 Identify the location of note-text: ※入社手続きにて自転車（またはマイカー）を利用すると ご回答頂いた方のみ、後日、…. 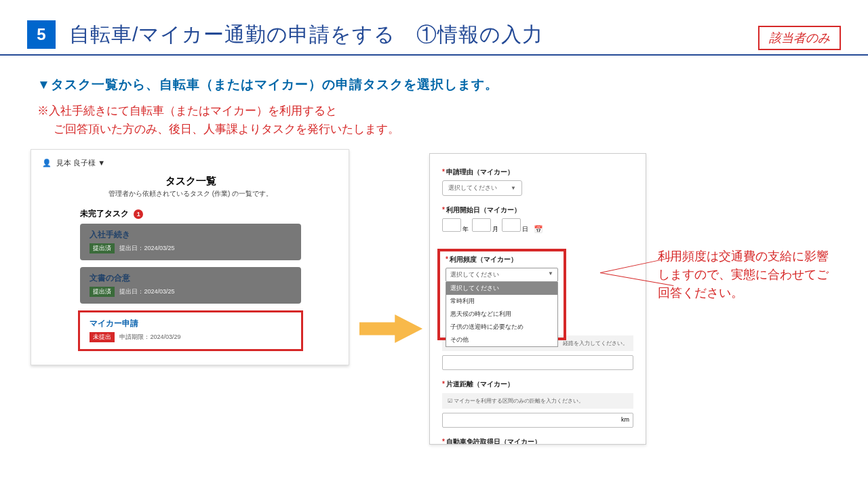
(434, 120).